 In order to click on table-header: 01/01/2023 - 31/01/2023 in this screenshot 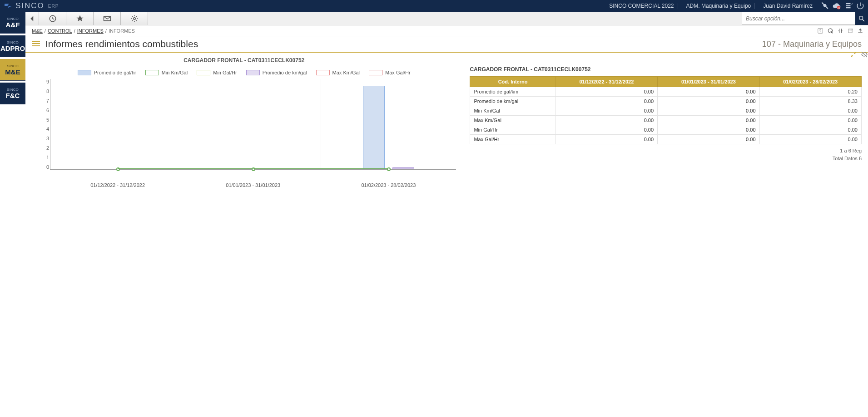, I will do `click(709, 82)`.